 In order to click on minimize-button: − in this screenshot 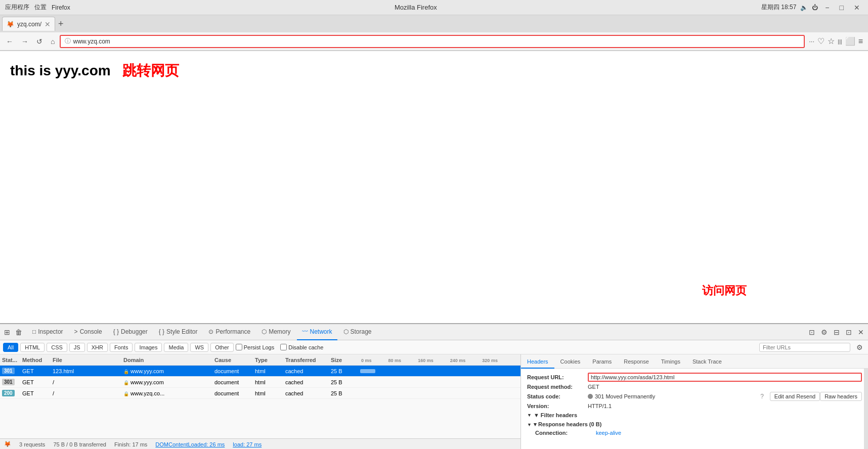, I will do `click(827, 8)`.